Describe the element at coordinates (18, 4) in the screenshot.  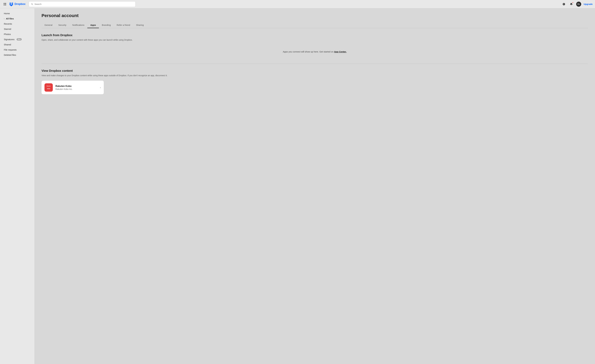
I see `logo: Dropbox` at that location.